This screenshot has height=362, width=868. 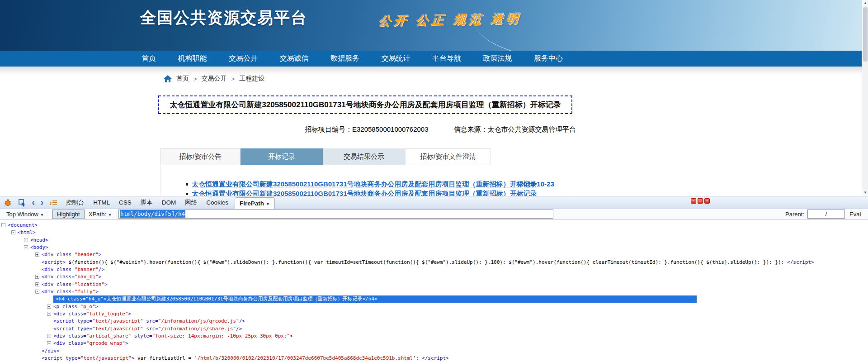 What do you see at coordinates (447, 59) in the screenshot?
I see `nav-item-平台导航: 平台导航` at bounding box center [447, 59].